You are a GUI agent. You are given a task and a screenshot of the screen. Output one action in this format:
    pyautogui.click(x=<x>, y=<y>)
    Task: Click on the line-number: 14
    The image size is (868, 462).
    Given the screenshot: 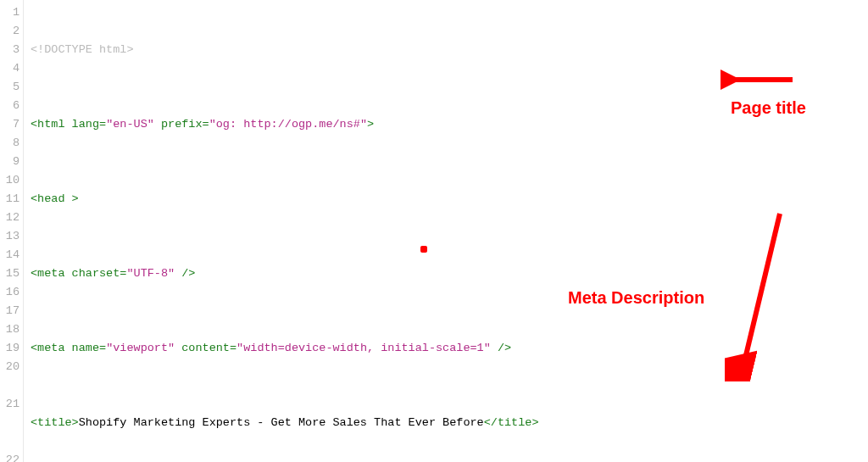 What is the action you would take?
    pyautogui.click(x=10, y=255)
    